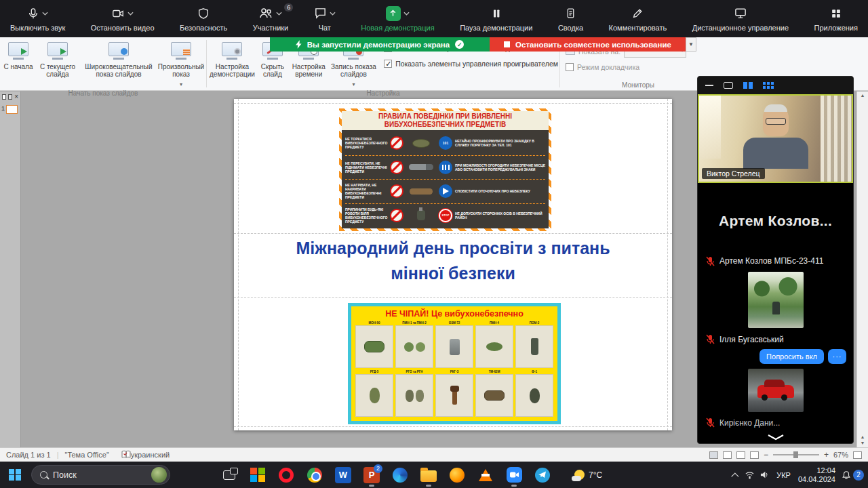 The height and width of the screenshot is (488, 868). I want to click on normal-view-button, so click(713, 455).